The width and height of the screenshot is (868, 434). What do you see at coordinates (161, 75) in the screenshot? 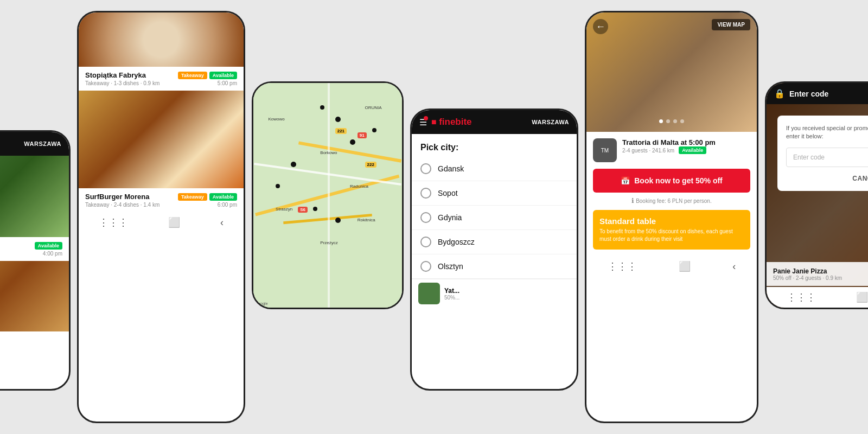
I see `restaurant-name-stopiata: Stopiątka Fabryka Takeaway Available` at bounding box center [161, 75].